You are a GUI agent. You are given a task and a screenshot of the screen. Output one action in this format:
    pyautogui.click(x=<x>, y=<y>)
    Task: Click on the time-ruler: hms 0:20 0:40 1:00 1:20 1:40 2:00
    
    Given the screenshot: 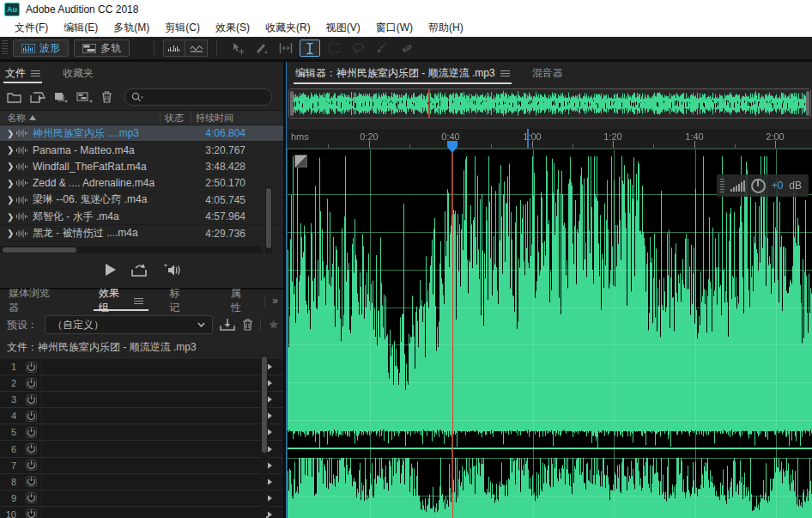 What is the action you would take?
    pyautogui.click(x=549, y=139)
    